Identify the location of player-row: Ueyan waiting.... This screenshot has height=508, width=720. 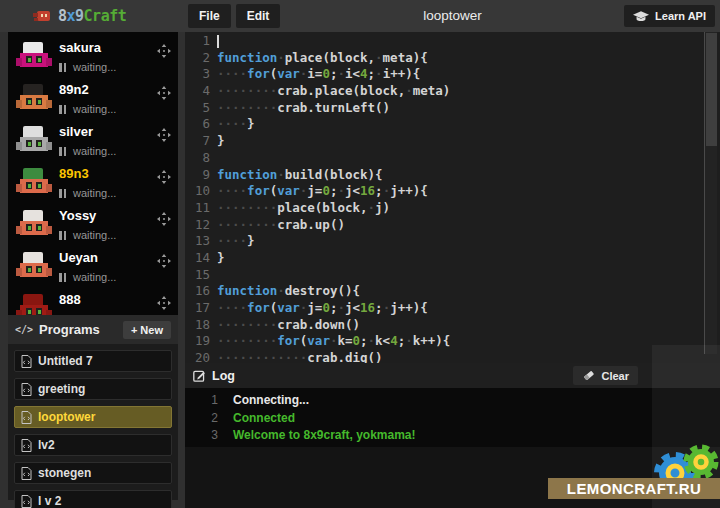
(93, 268).